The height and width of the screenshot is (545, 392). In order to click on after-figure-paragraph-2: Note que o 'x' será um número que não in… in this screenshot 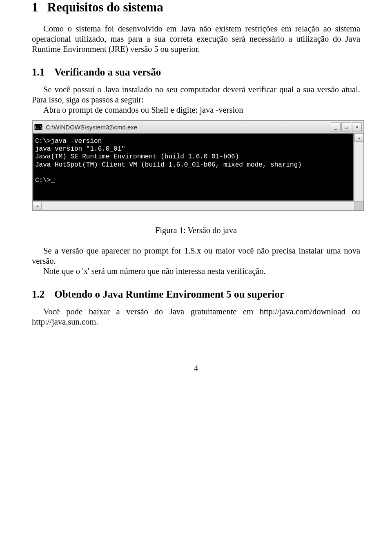, I will do `click(196, 271)`.